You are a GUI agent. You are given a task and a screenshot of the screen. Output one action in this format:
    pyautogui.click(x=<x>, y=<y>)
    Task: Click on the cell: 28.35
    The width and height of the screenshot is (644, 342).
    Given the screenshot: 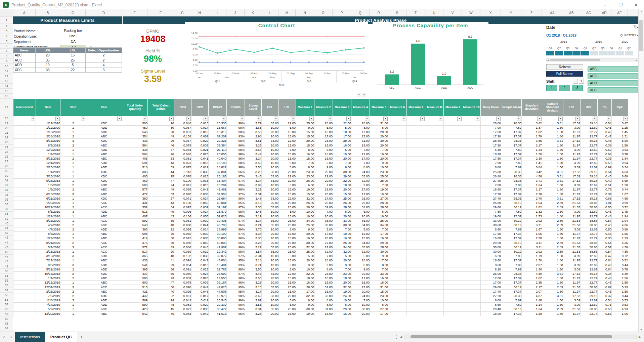 What is the action you would take?
    pyautogui.click(x=511, y=141)
    